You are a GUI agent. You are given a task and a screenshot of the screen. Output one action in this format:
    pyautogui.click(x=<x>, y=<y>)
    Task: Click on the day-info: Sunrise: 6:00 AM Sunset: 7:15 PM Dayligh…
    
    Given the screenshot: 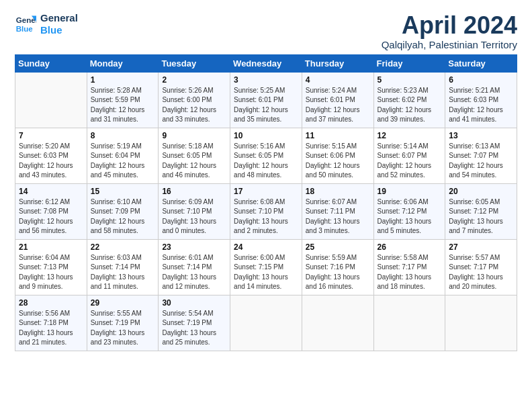 What is the action you would take?
    pyautogui.click(x=266, y=273)
    